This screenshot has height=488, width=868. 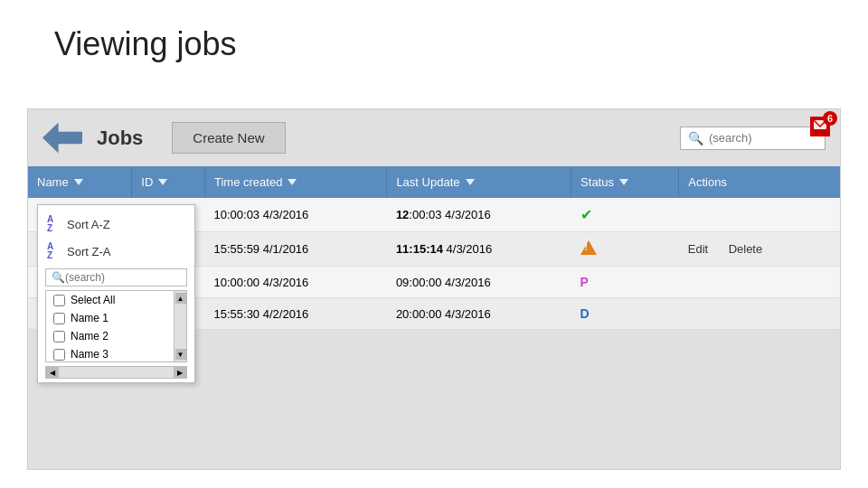 I want to click on sort-az-label: Sort A-Z, so click(x=89, y=224).